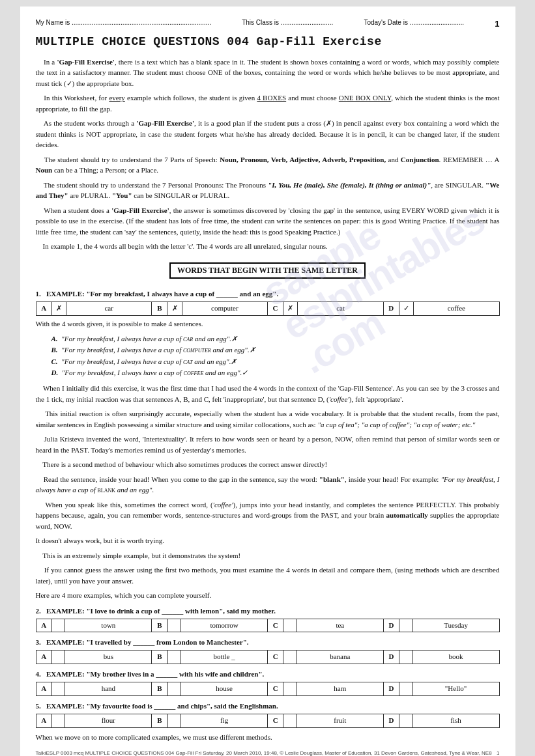  Describe the element at coordinates (456, 721) in the screenshot. I see `ex5-d-word: fish` at that location.